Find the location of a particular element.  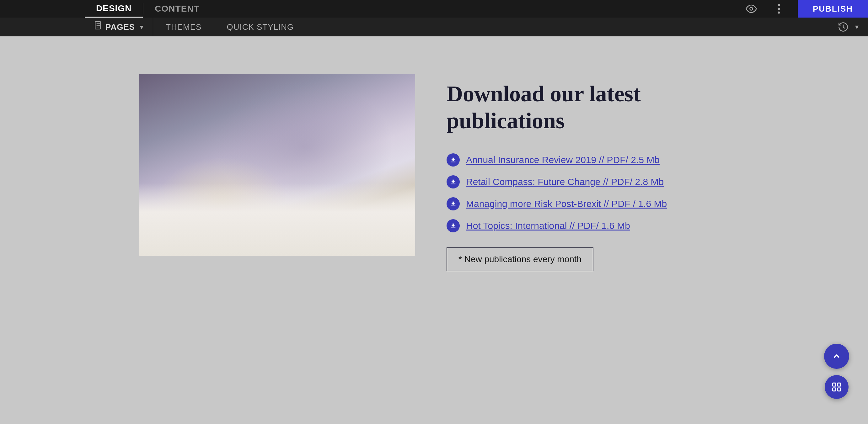

section-title: Download our latest publications is located at coordinates (588, 107).